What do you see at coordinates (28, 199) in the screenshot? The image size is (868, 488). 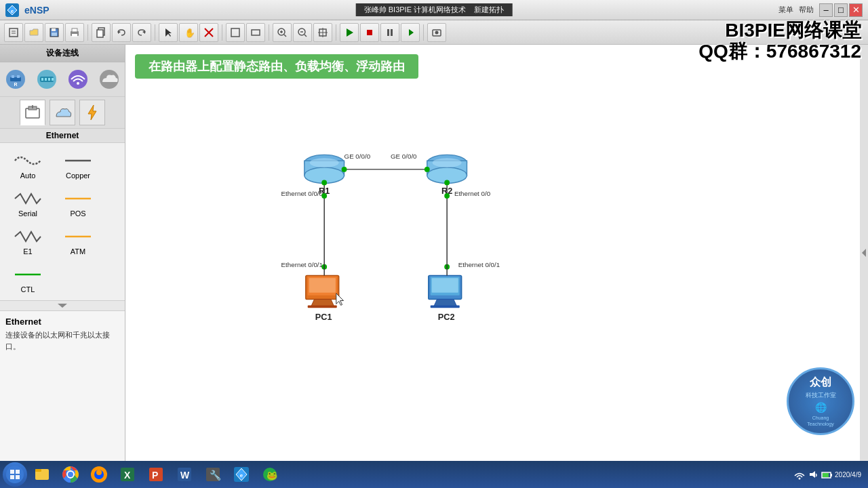 I see `serial-icon` at bounding box center [28, 199].